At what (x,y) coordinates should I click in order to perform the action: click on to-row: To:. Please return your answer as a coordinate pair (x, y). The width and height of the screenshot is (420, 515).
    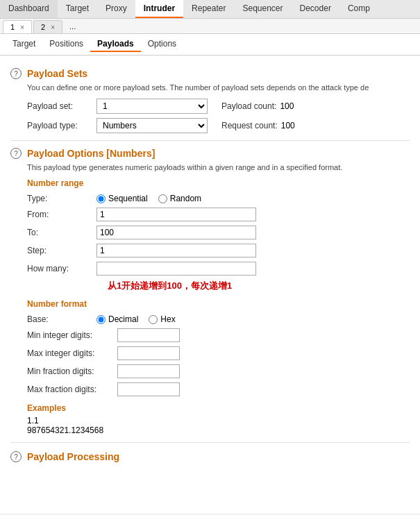
    Looking at the image, I should click on (218, 233).